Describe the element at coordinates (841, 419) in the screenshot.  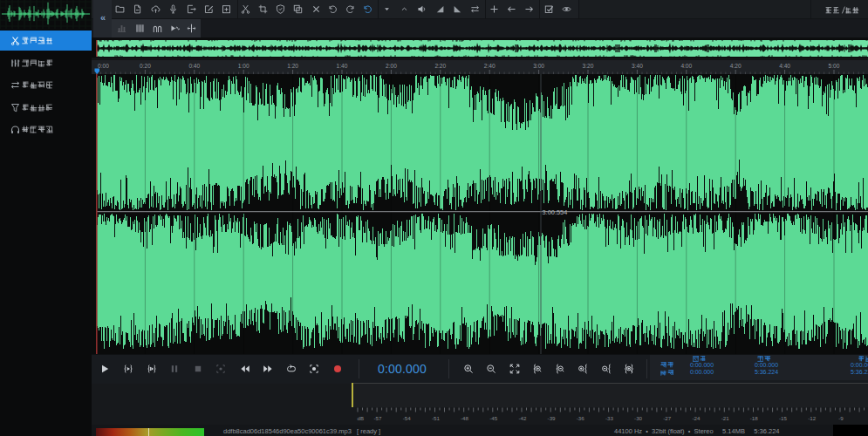
I see `svg-text: -9` at that location.